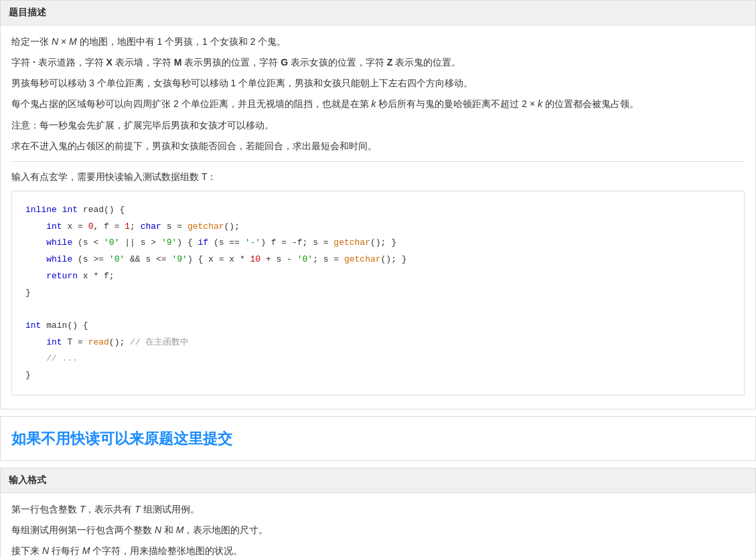 The width and height of the screenshot is (756, 558). I want to click on highlight-section: 如果不用快读可以来原题这里提交, so click(378, 439).